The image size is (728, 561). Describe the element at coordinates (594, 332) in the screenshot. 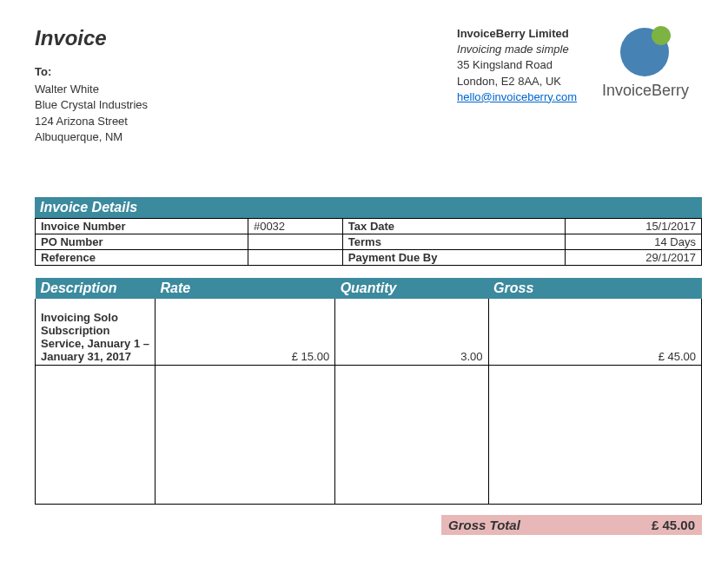

I see `item-gross: £ 45.00` at that location.